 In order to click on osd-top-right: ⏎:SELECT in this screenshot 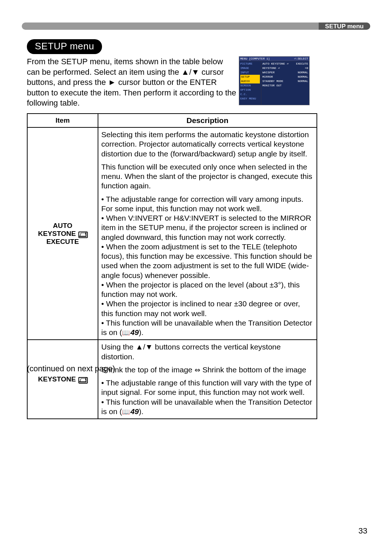, I will do `click(301, 59)`.